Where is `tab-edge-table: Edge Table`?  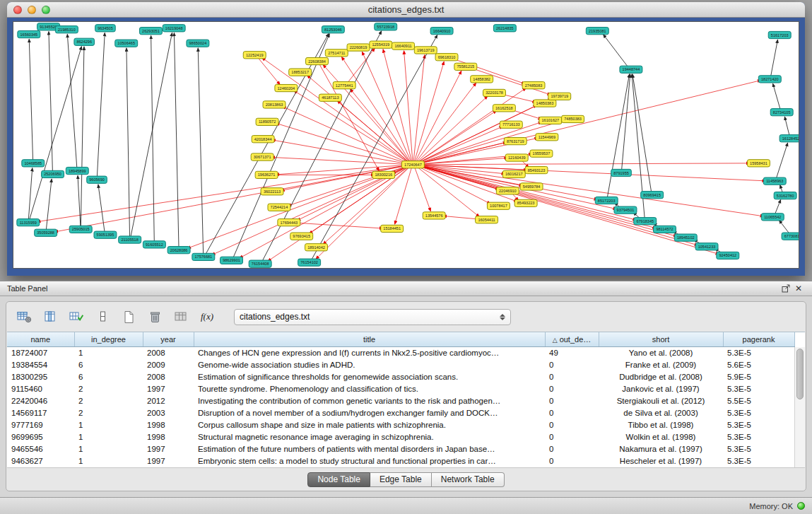 tab-edge-table: Edge Table is located at coordinates (401, 479).